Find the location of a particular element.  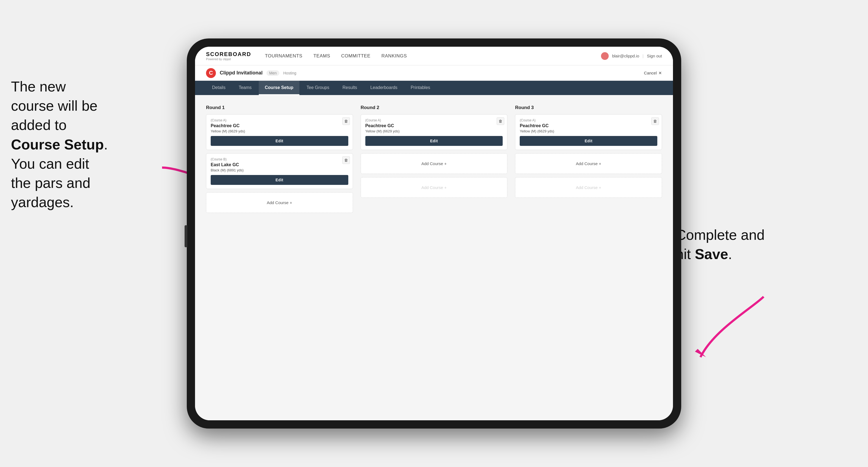

course-a-tee: Yellow (M) (6629 yds) is located at coordinates (280, 131).